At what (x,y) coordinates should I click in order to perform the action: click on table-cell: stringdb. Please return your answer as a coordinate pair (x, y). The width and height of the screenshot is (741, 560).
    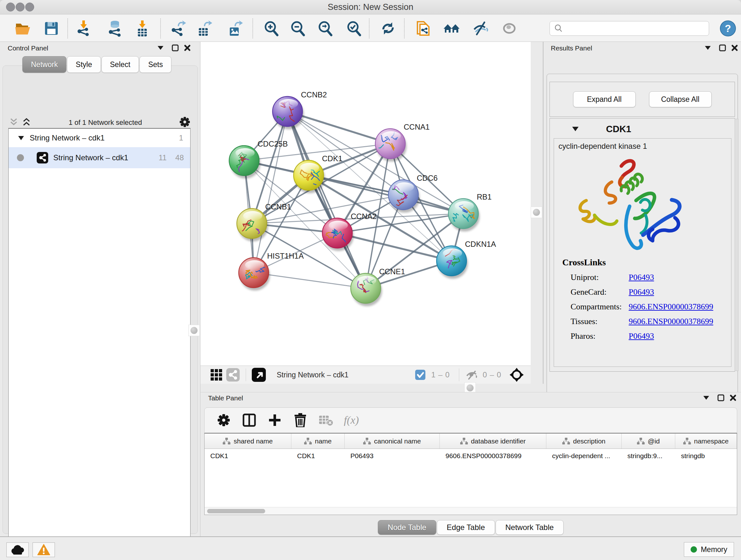
    Looking at the image, I should click on (706, 456).